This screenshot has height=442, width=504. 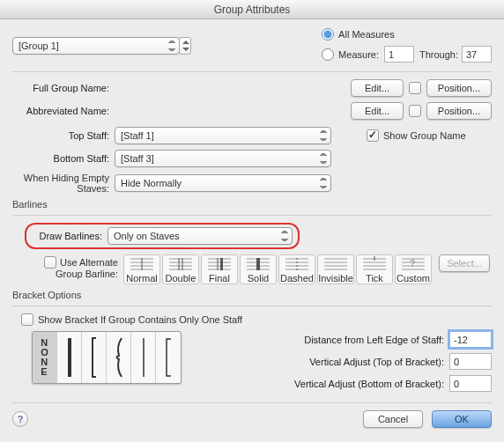 I want to click on show-group-name-label: Show Group Name, so click(x=425, y=136).